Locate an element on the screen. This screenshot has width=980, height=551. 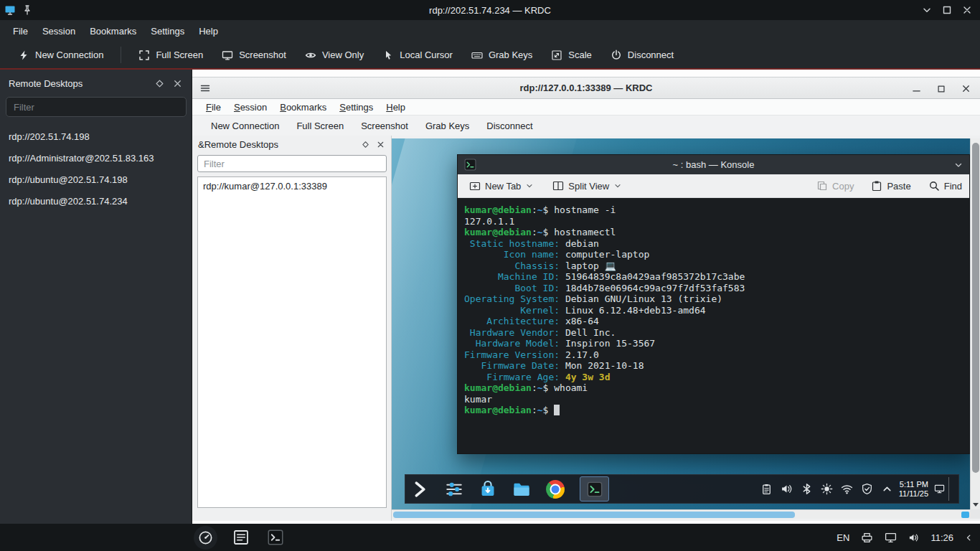
plasma-launchers is located at coordinates (510, 489).